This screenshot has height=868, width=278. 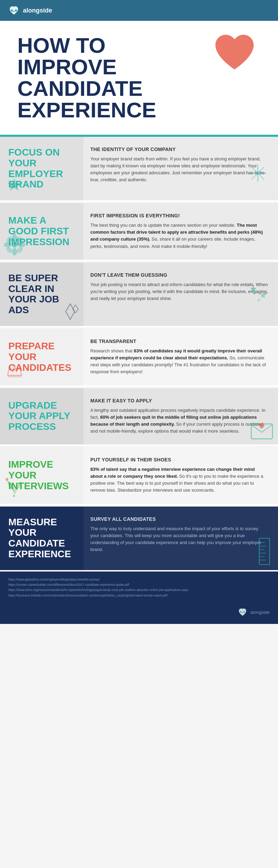 What do you see at coordinates (179, 540) in the screenshot?
I see `section7-body: The only way to truly understand and mea…` at bounding box center [179, 540].